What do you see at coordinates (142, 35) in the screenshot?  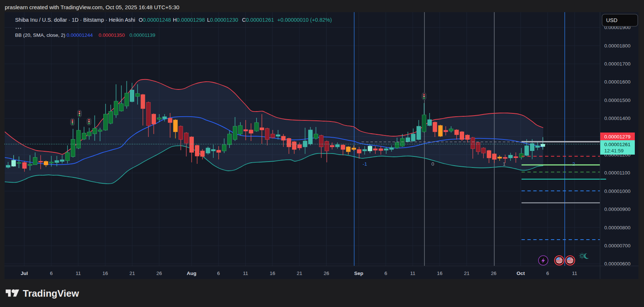 I see `svg-text: 0.00001139` at bounding box center [142, 35].